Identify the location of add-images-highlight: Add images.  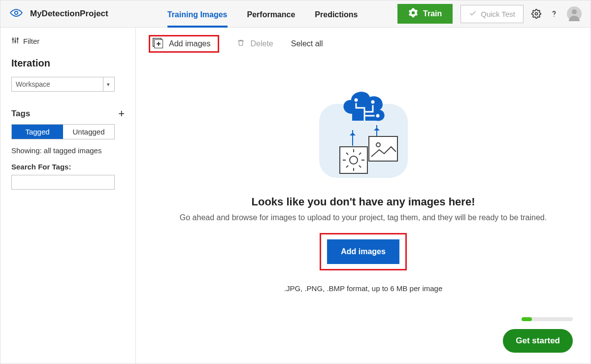
(363, 252).